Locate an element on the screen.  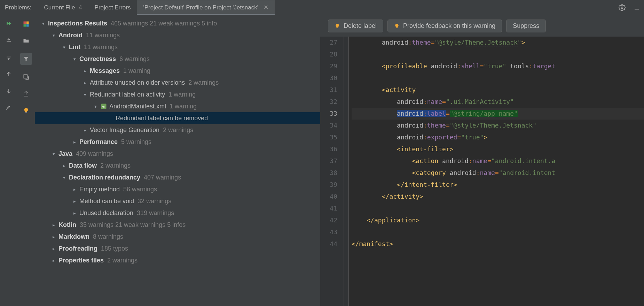
tree-label: Java is located at coordinates (65, 154).